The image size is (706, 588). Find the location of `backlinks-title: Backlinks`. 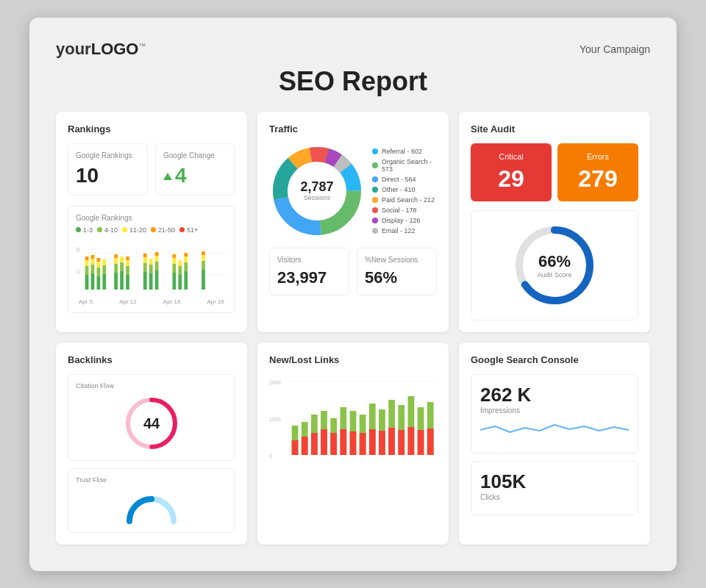

backlinks-title: Backlinks is located at coordinates (151, 360).